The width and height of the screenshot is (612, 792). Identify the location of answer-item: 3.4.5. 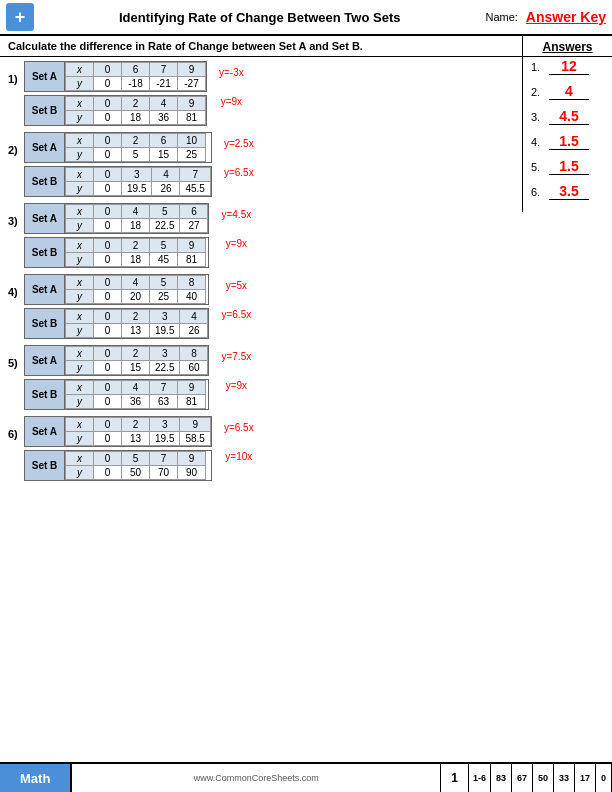
(568, 116).